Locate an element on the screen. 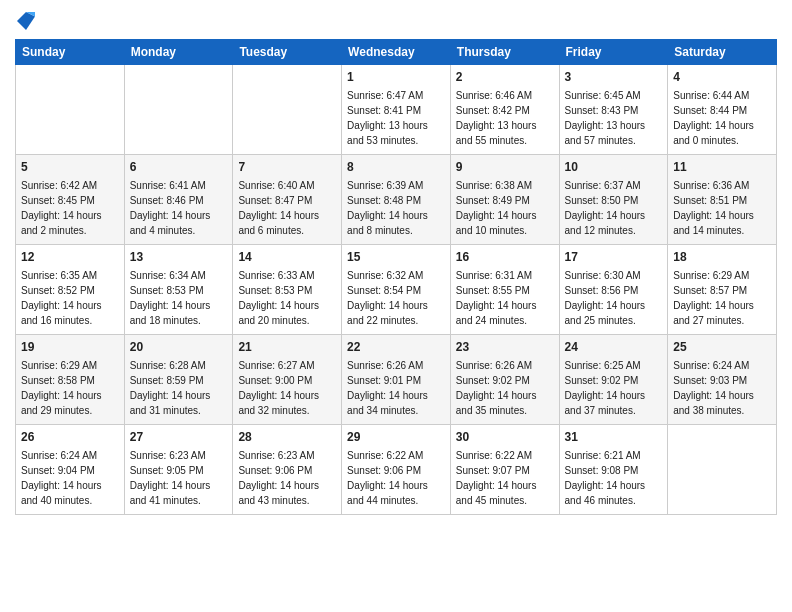 The width and height of the screenshot is (792, 612). day-number: 30 is located at coordinates (505, 438).